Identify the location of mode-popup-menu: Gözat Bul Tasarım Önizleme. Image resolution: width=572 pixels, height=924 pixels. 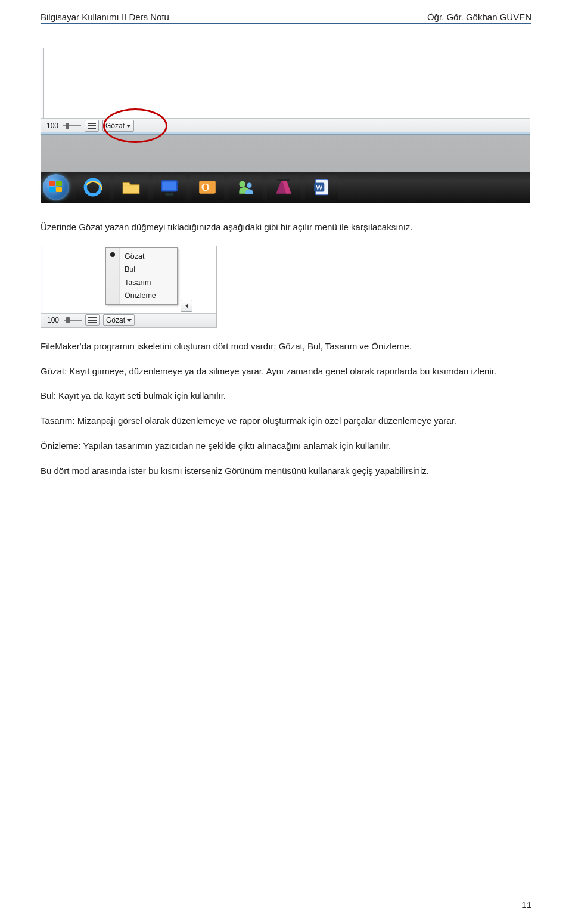
(142, 276).